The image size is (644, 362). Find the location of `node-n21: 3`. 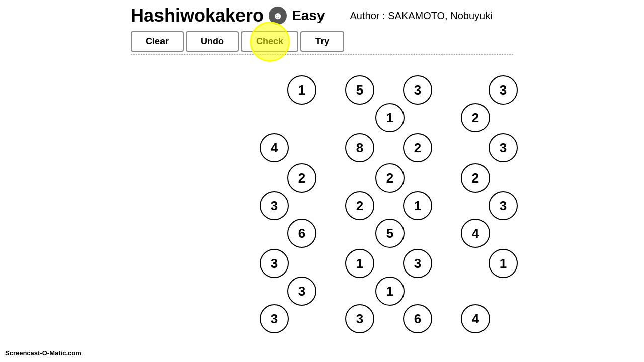

node-n21: 3 is located at coordinates (274, 263).